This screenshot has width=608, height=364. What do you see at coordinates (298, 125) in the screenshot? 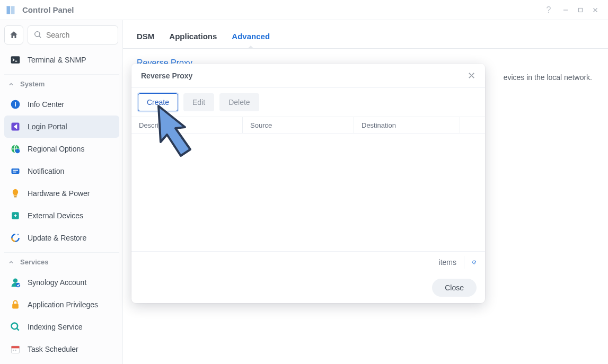
I see `column-source: Source` at bounding box center [298, 125].